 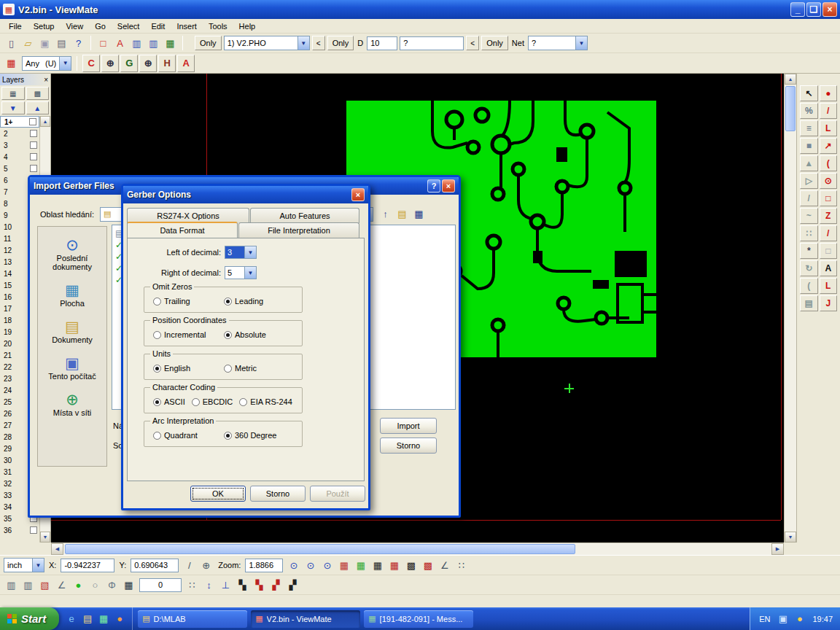 What do you see at coordinates (104, 44) in the screenshot?
I see `select-frame-icon: □` at bounding box center [104, 44].